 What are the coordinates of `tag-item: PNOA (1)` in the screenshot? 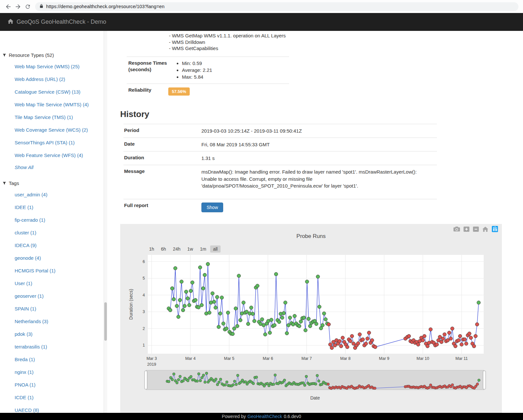 It's located at (58, 385).